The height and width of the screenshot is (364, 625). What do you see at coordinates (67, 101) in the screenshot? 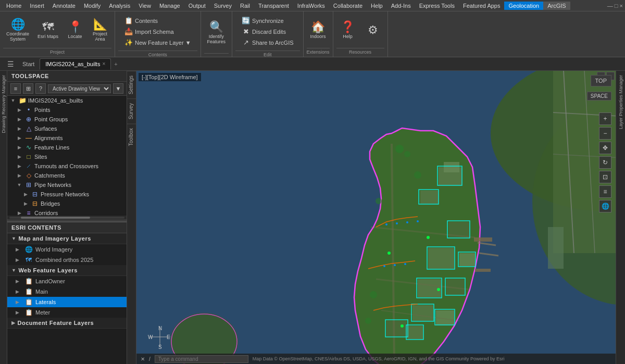
I see `tree-root: ▼ 📁 IMGIS2024_as_builts` at bounding box center [67, 101].